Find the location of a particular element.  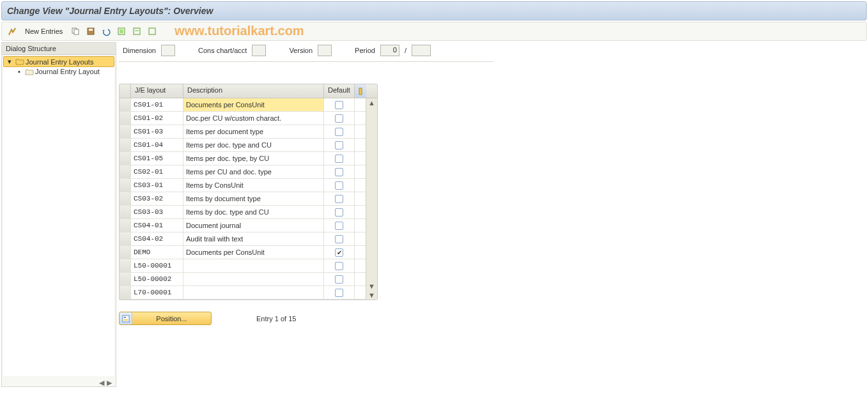

cell-layout: CS01-04 is located at coordinates (157, 145).